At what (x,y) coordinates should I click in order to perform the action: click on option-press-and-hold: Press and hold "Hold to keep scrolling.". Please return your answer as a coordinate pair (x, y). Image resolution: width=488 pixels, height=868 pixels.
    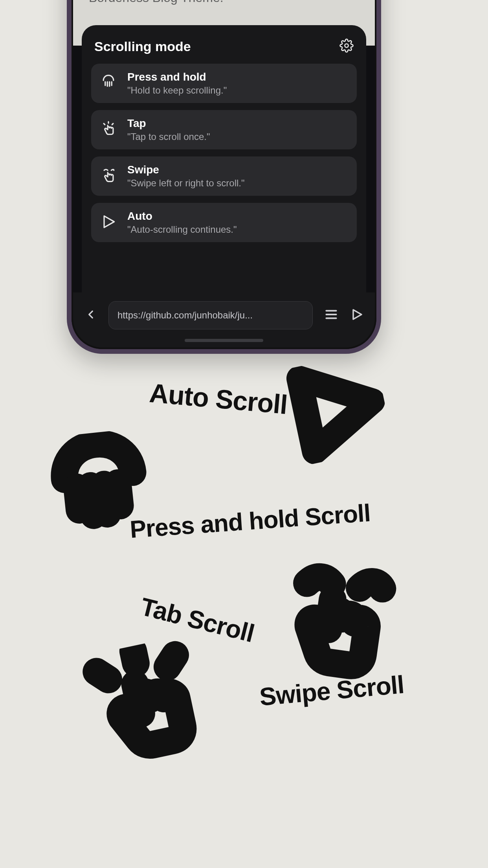
    Looking at the image, I should click on (224, 83).